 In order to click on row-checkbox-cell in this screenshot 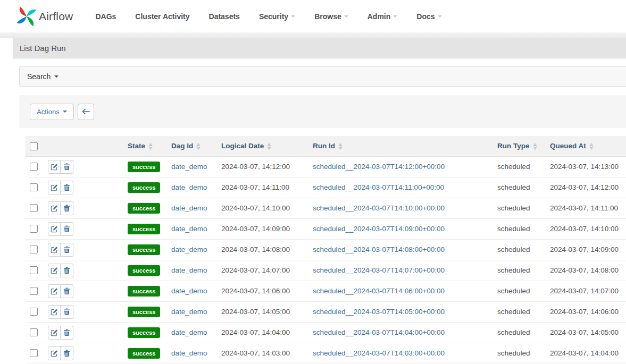, I will do `click(36, 167)`.